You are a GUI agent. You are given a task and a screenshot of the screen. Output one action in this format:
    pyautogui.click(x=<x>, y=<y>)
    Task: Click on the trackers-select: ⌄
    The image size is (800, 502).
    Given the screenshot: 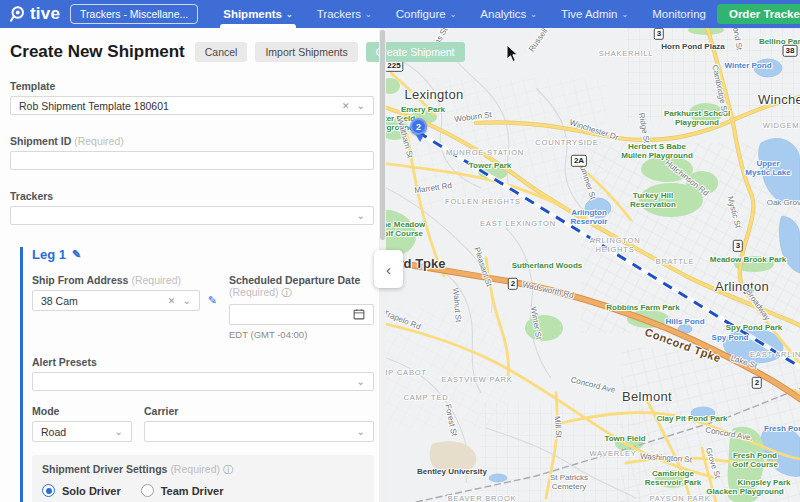 What is the action you would take?
    pyautogui.click(x=192, y=216)
    